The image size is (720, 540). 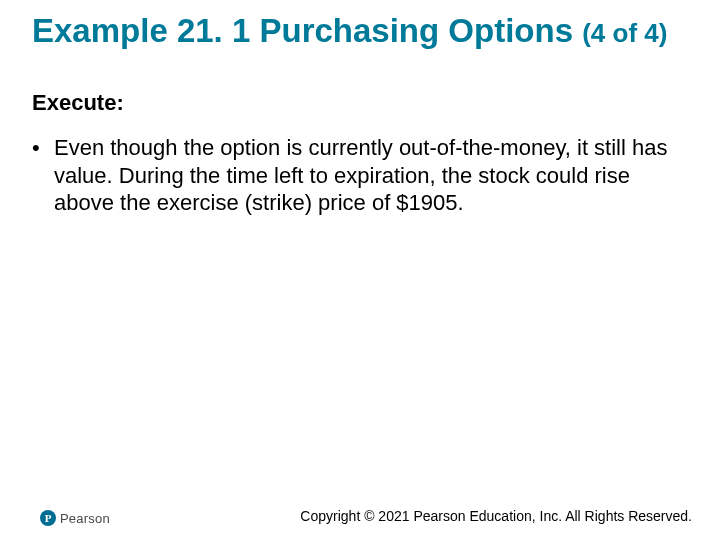 What do you see at coordinates (624, 33) in the screenshot?
I see `slide-title-suffix: (4 of 4)` at bounding box center [624, 33].